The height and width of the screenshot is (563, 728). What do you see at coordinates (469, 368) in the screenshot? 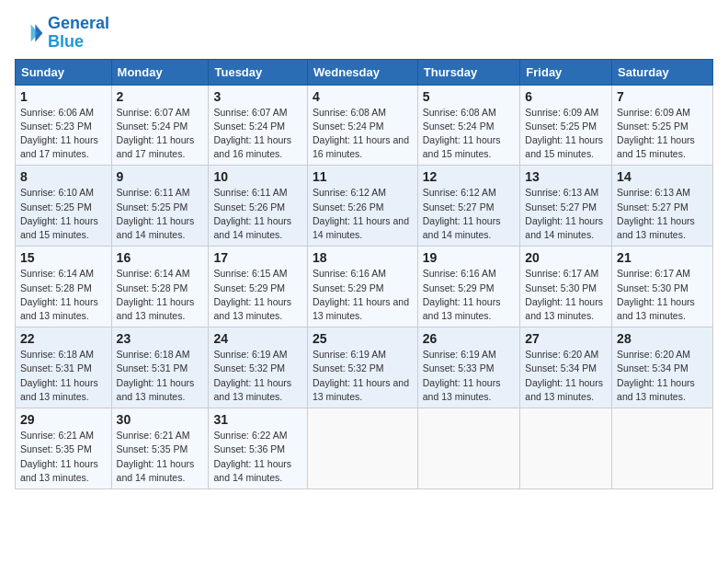
I see `calendar-cell: 26 Sunrise: 6:19 AMSunset: 5:33 PMDaylig…` at bounding box center [469, 368].